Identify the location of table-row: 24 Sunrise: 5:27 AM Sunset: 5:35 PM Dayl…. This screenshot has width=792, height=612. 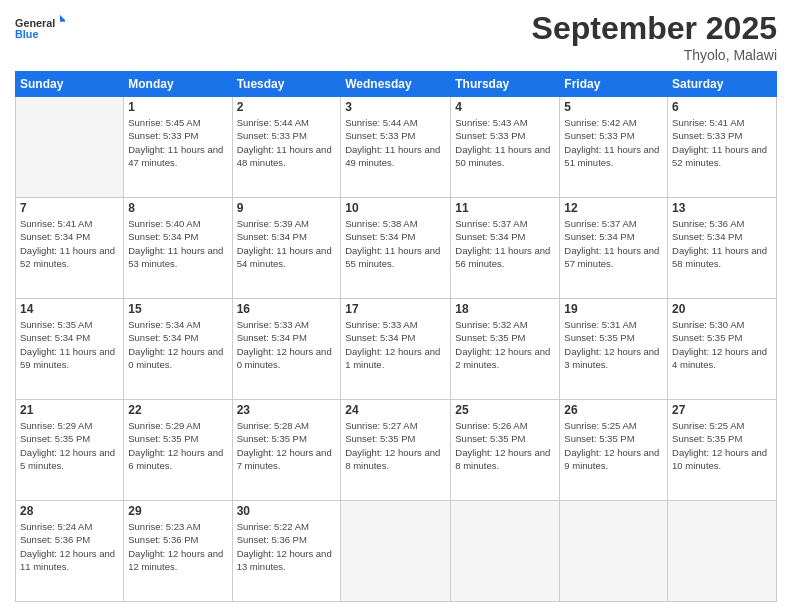
(396, 450).